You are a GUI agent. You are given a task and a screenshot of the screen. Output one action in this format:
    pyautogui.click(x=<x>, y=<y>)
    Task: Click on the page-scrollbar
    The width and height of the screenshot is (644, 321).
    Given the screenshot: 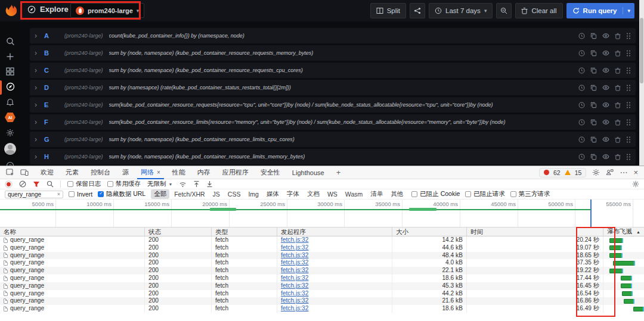 What is the action you would take?
    pyautogui.click(x=642, y=83)
    